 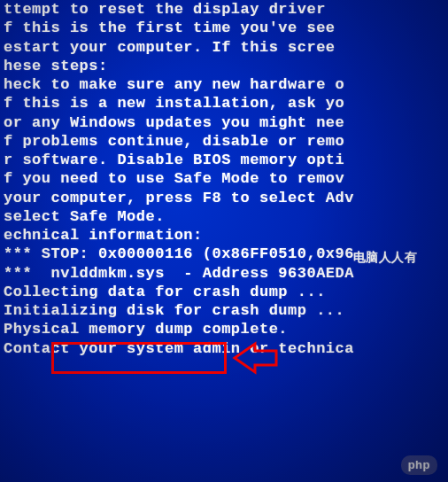 What do you see at coordinates (226, 216) in the screenshot?
I see `bsod-line: select Safe Mode.` at bounding box center [226, 216].